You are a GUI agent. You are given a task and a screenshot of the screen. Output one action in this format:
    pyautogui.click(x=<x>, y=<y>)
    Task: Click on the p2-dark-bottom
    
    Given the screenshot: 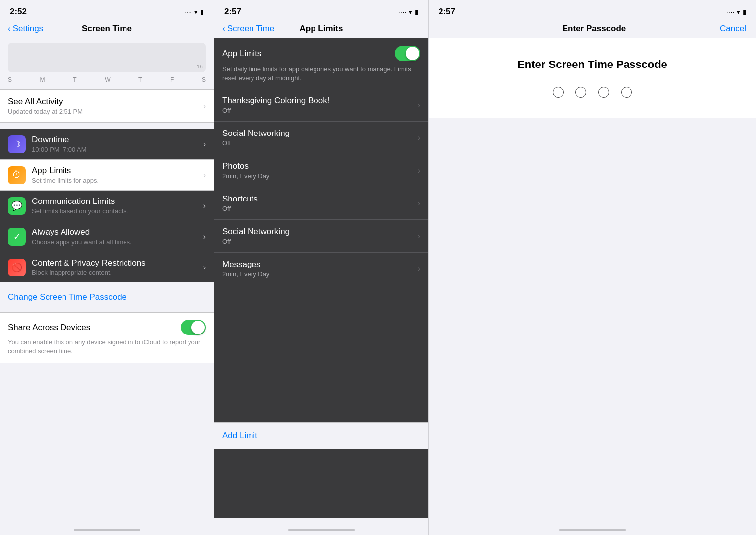 What is the action you would take?
    pyautogui.click(x=321, y=483)
    